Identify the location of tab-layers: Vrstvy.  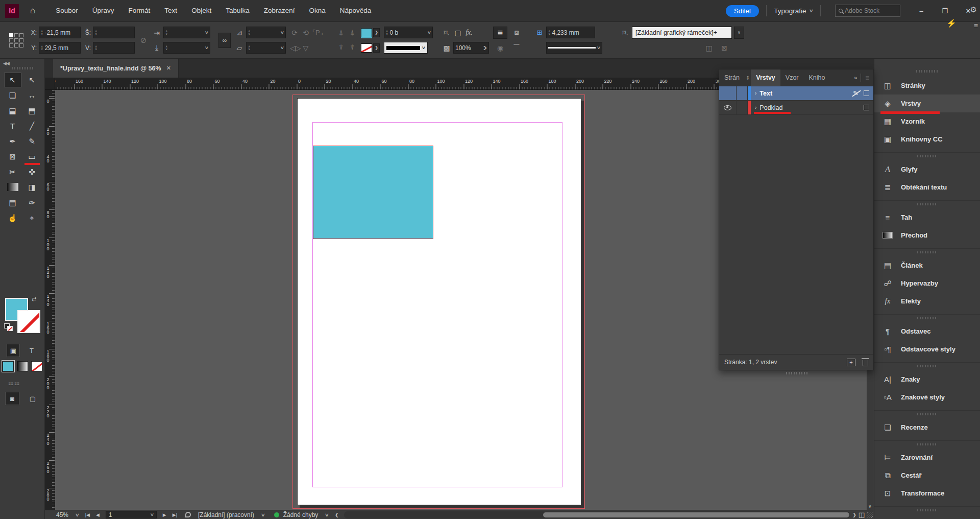
(766, 78).